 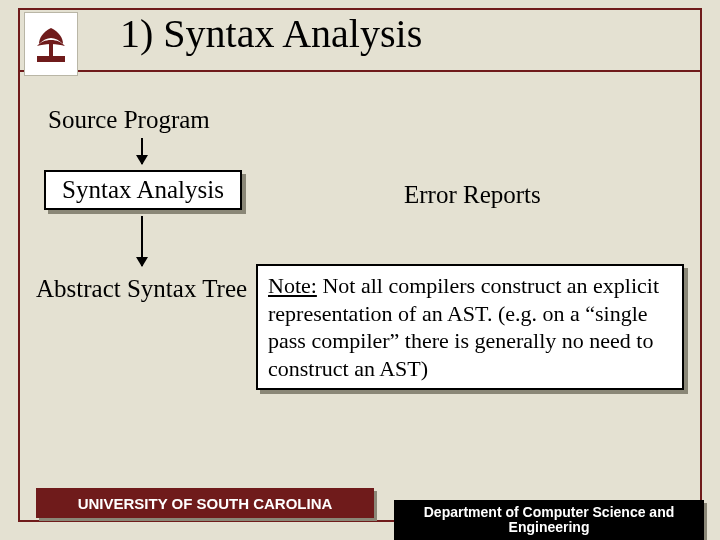 I want to click on note-body: Not all compilers construct an explicit …, so click(x=464, y=327).